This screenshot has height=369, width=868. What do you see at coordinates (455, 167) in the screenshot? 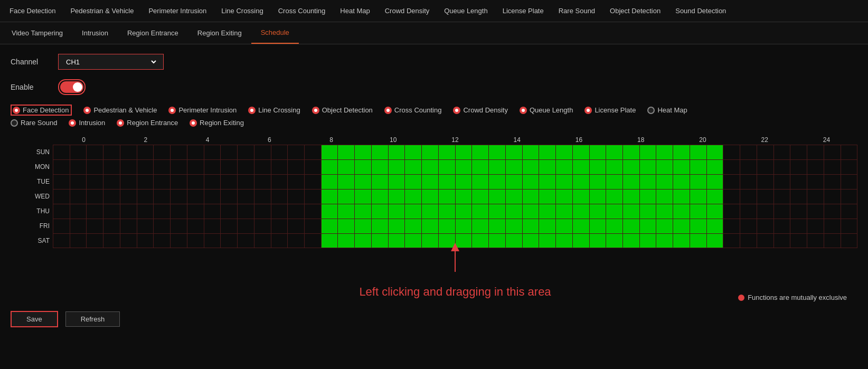
I see `grid-row-mon` at bounding box center [455, 167].